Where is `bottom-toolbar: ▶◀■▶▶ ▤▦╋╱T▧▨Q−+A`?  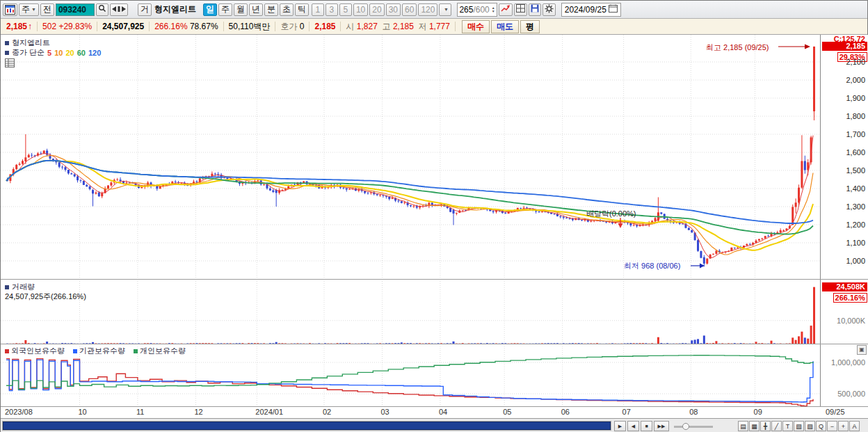
bottom-toolbar: ▶◀■▶▶ ▤▦╋╱T▧▨Q−+A is located at coordinates (434, 425).